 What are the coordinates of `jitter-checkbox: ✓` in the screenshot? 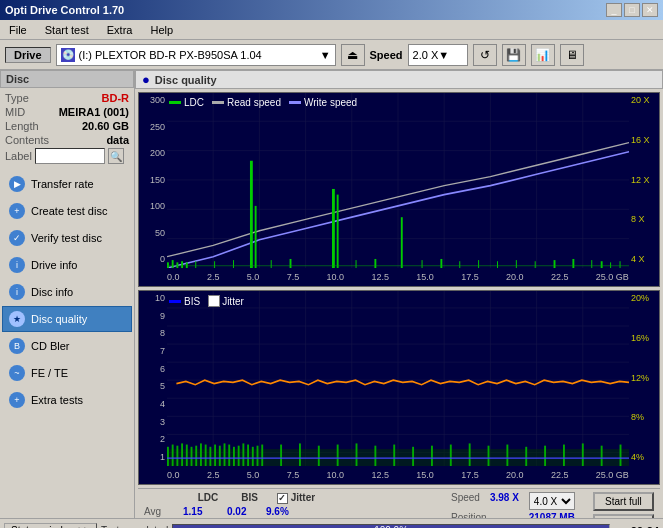 It's located at (214, 301).